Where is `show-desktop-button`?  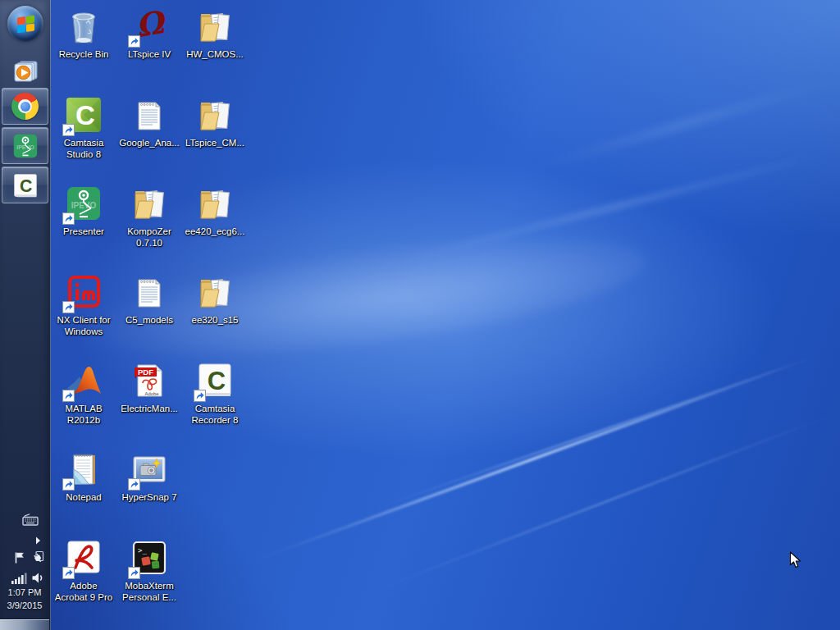 show-desktop-button is located at coordinates (25, 624).